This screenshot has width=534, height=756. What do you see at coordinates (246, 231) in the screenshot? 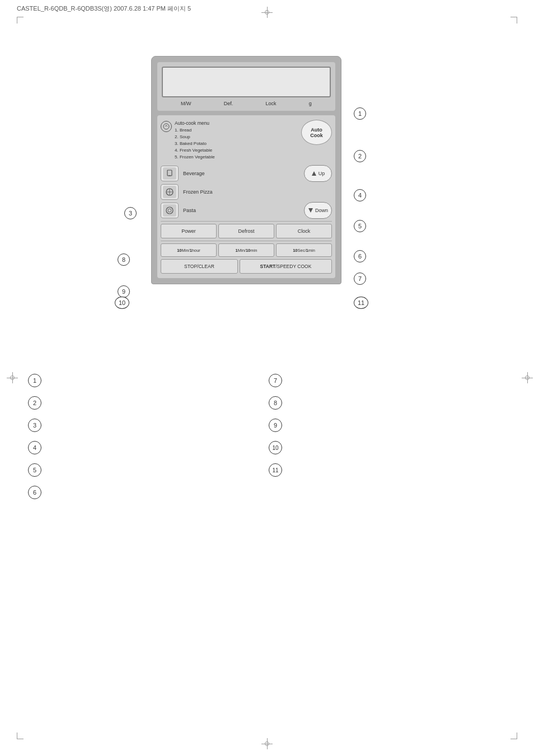
I see `function-buttons-row: Power Defrost Clock` at bounding box center [246, 231].